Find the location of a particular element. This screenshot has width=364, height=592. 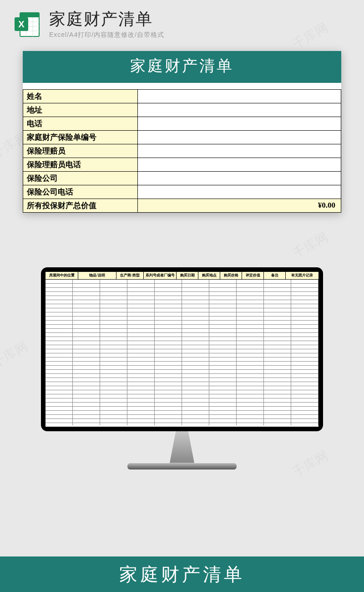

form-row-label: 家庭财产保险单编号 is located at coordinates (81, 137).